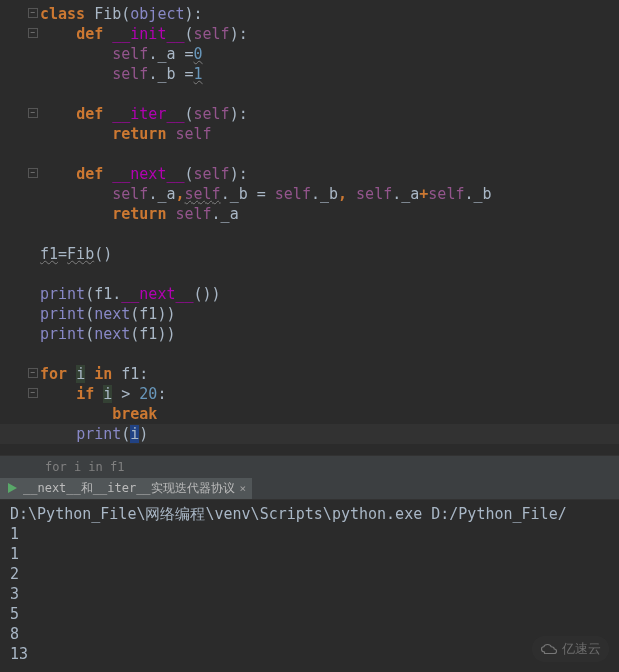 This screenshot has height=672, width=619. Describe the element at coordinates (324, 194) in the screenshot. I see `token: ._b` at that location.